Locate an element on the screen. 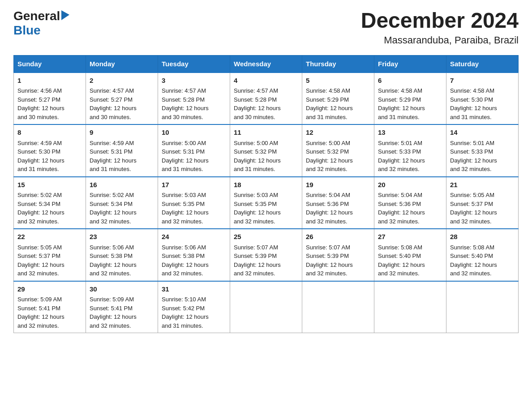 This screenshot has height=411, width=532. title-block: December 2024 Massaranduba, Paraiba, Bra… is located at coordinates (440, 28).